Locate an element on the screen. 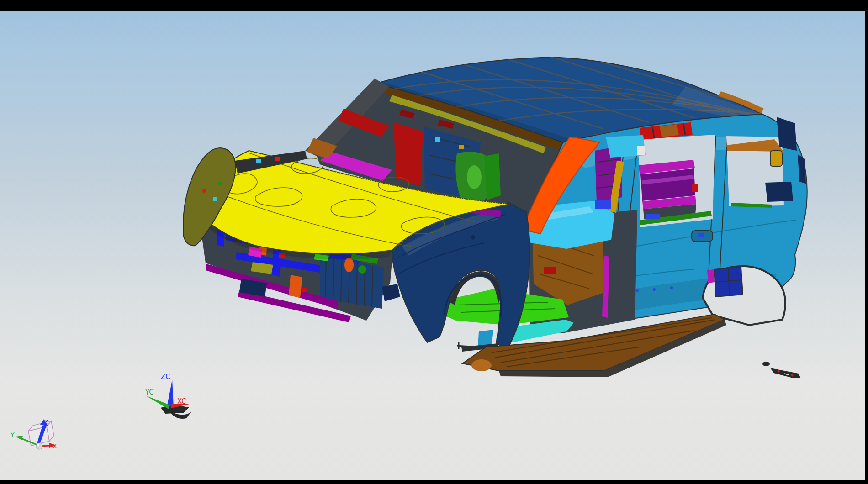 Image resolution: width=868 pixels, height=484 pixels. wcs-z-label: ZC is located at coordinates (165, 377).